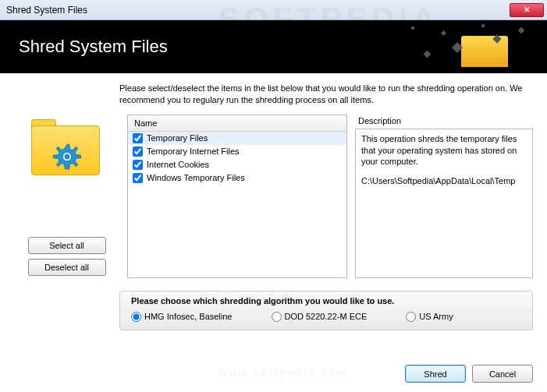  What do you see at coordinates (485, 51) in the screenshot?
I see `folder-icon` at bounding box center [485, 51].